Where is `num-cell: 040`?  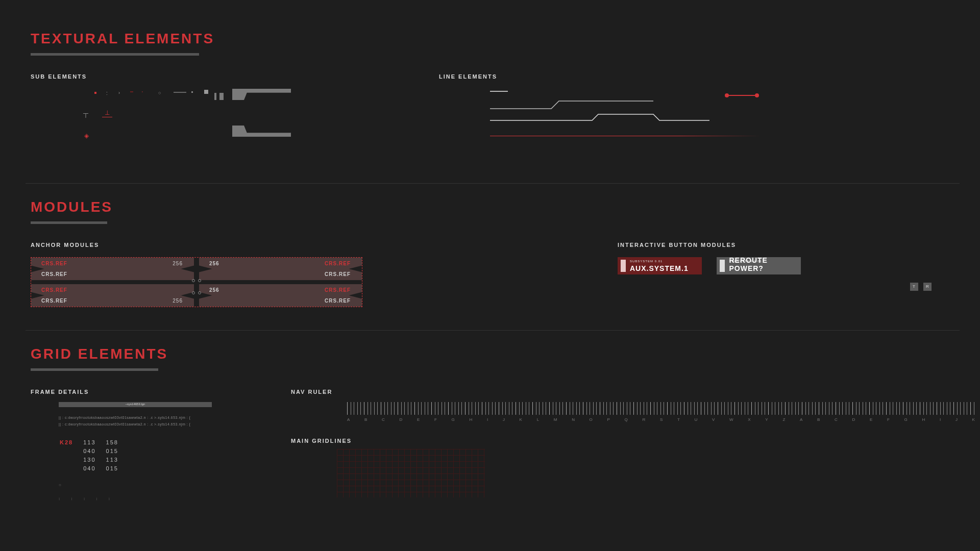 num-cell: 040 is located at coordinates (94, 451).